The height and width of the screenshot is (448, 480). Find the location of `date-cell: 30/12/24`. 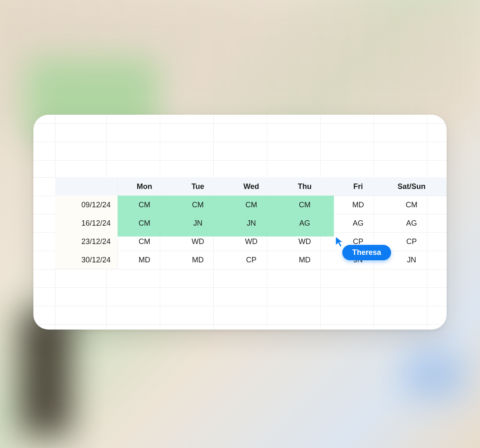

date-cell: 30/12/24 is located at coordinates (86, 260).